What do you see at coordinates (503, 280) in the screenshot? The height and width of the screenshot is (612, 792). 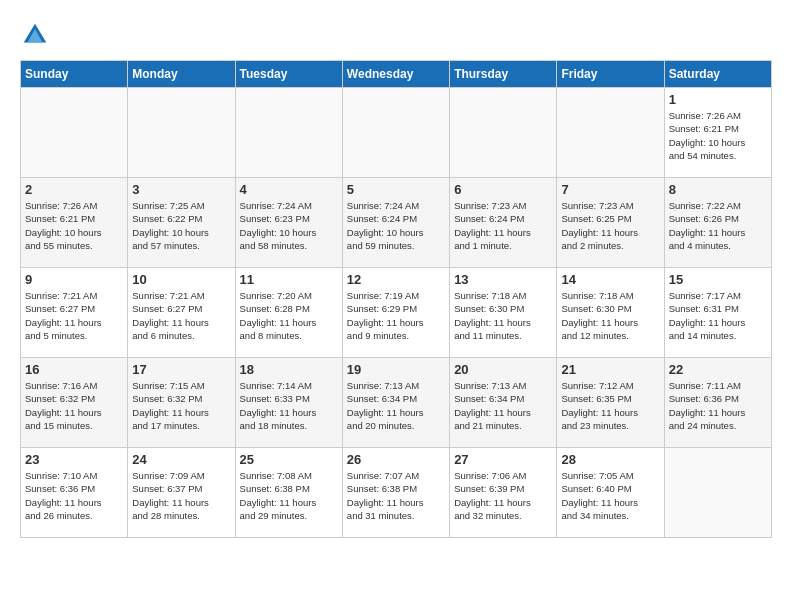 I see `day-number: 13` at bounding box center [503, 280].